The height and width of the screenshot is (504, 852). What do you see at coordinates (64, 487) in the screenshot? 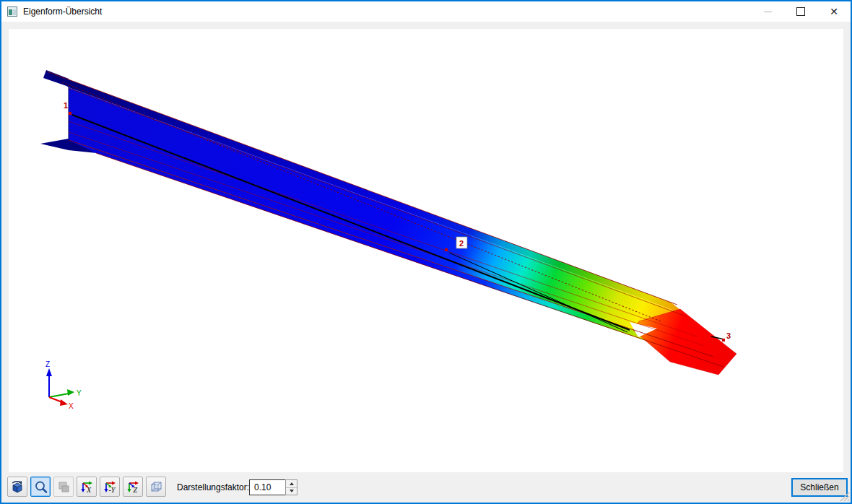
I see `pan-icon` at bounding box center [64, 487].